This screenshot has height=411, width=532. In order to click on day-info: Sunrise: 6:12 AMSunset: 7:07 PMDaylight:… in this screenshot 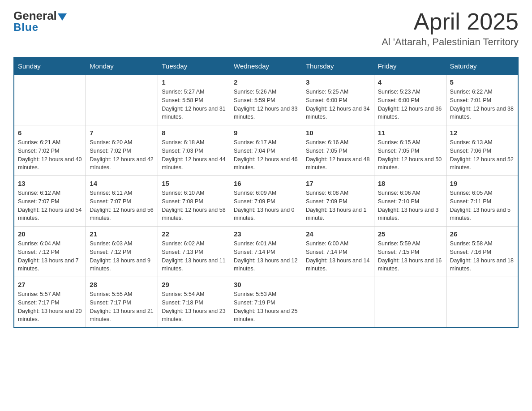, I will do `click(50, 206)`.